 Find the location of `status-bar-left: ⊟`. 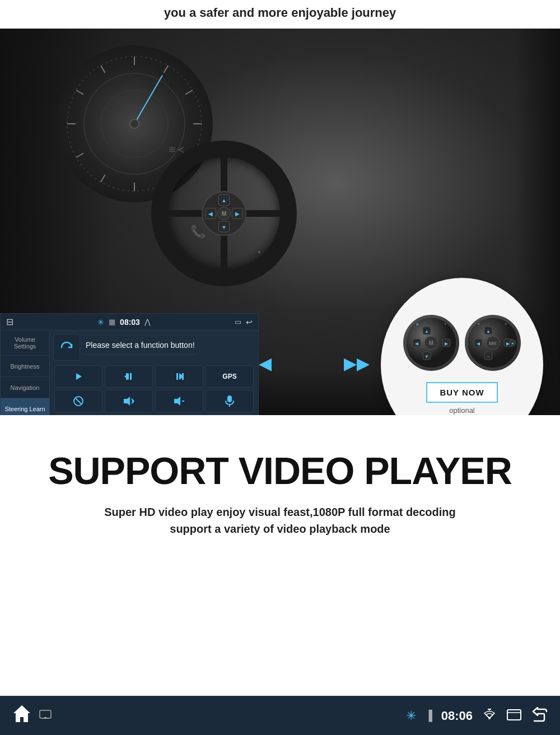

status-bar-left: ⊟ is located at coordinates (10, 322).